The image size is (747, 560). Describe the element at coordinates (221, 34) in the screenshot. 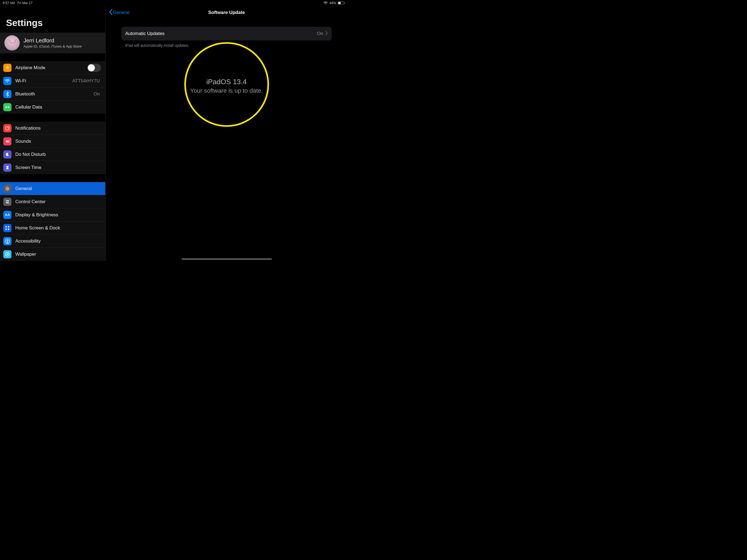

I see `cell-label: Automatic Updates` at that location.